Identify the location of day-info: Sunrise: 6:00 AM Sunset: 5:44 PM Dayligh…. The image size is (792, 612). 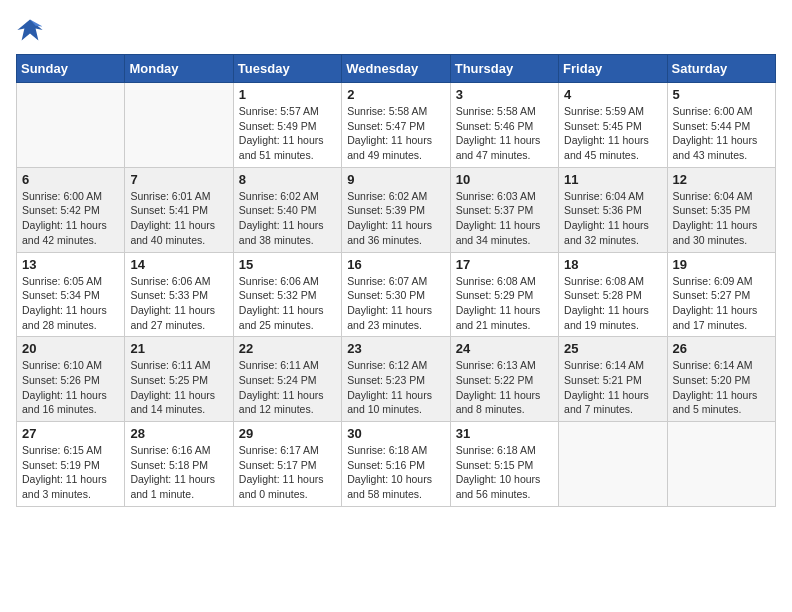
(722, 134).